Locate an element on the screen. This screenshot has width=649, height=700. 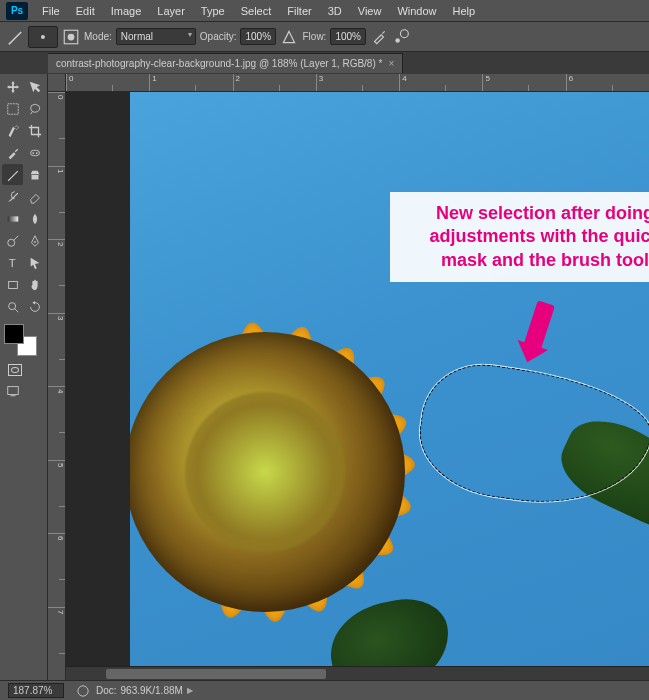
zoom-level-input: 187.87% is located at coordinates (36, 690).